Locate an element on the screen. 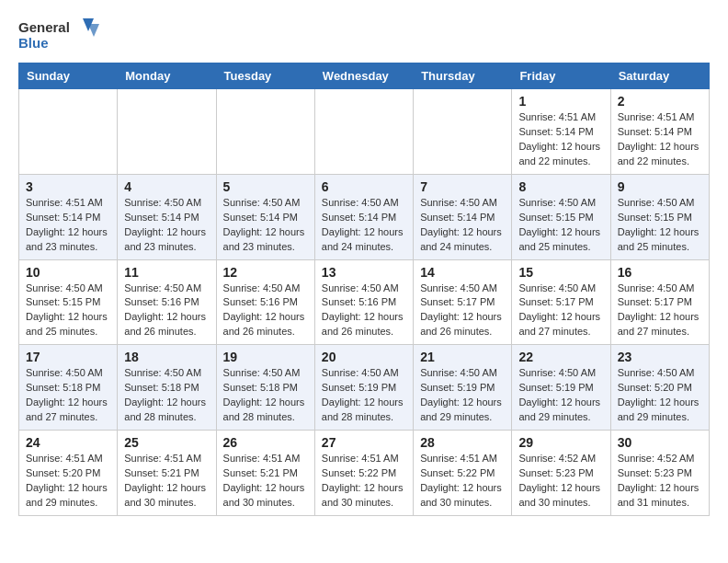 The image size is (728, 563). weekday-header-sunday: Sunday is located at coordinates (68, 76).